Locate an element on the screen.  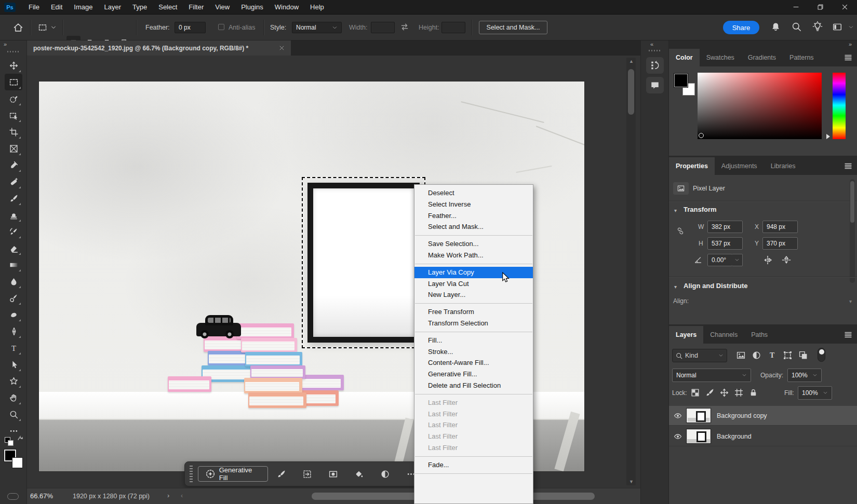
eraser-tool is located at coordinates (14, 248).